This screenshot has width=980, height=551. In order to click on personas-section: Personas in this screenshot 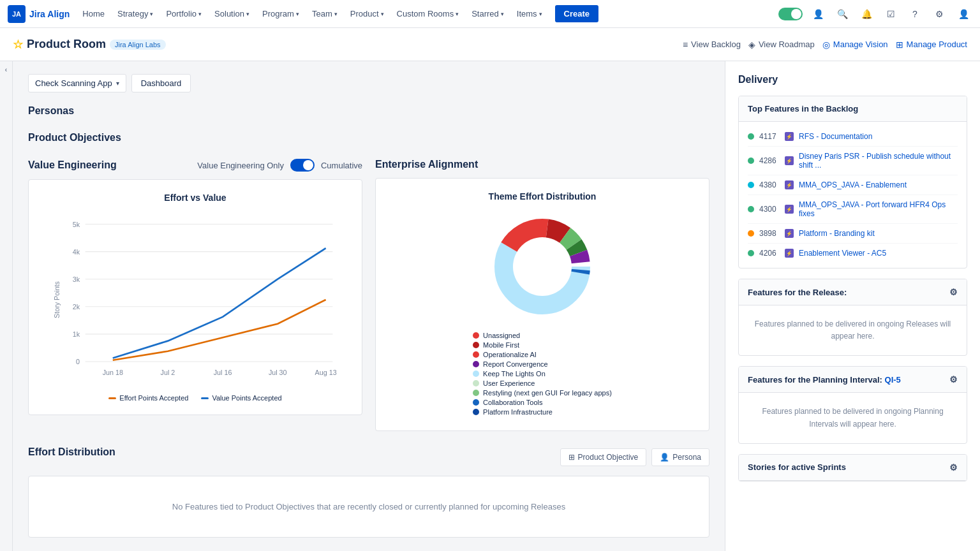, I will do `click(369, 111)`.